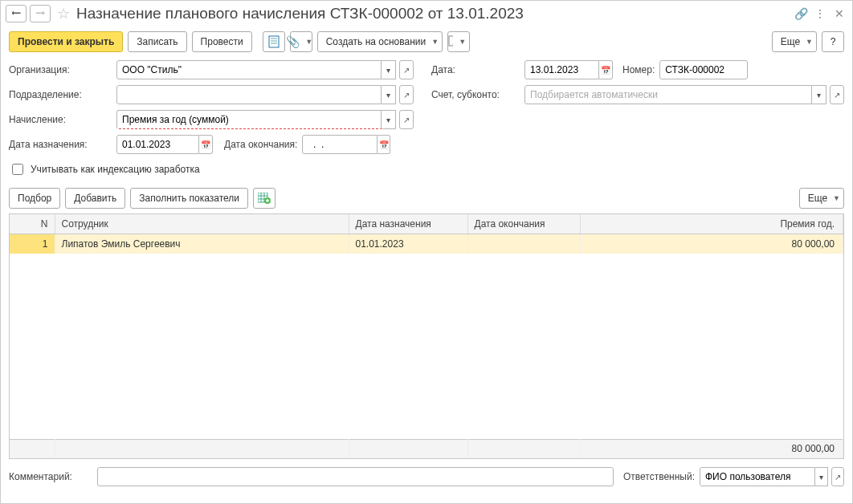 Image resolution: width=853 pixels, height=504 pixels. I want to click on link-icon: 🔗, so click(801, 14).